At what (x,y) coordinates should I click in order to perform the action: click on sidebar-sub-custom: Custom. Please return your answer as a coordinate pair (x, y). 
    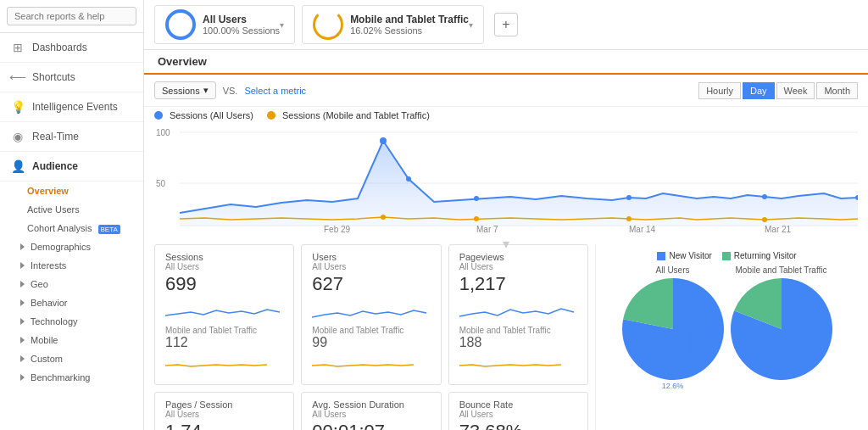
    Looking at the image, I should click on (71, 359).